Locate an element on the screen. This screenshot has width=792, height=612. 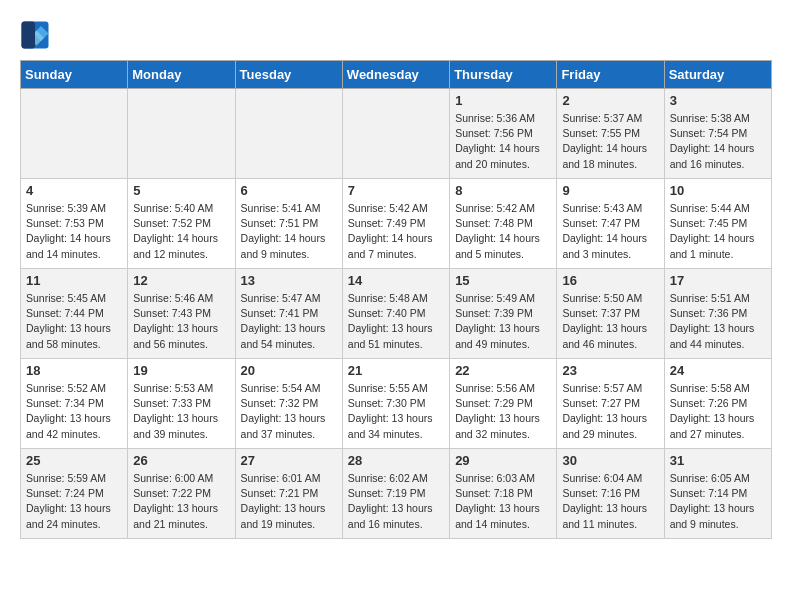
day-number: 20 is located at coordinates (289, 370).